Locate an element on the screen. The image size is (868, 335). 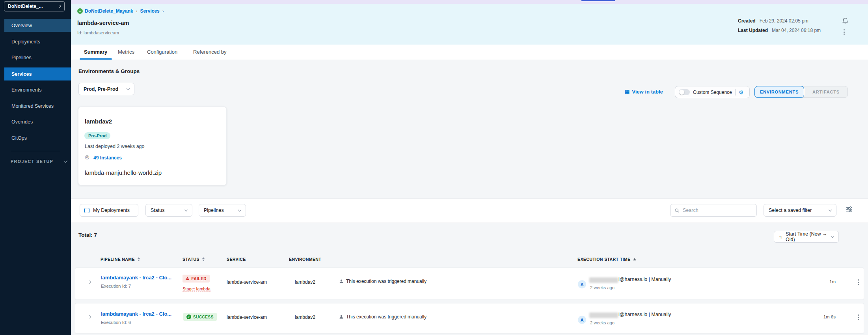
chevron-right-icon is located at coordinates (60, 6).